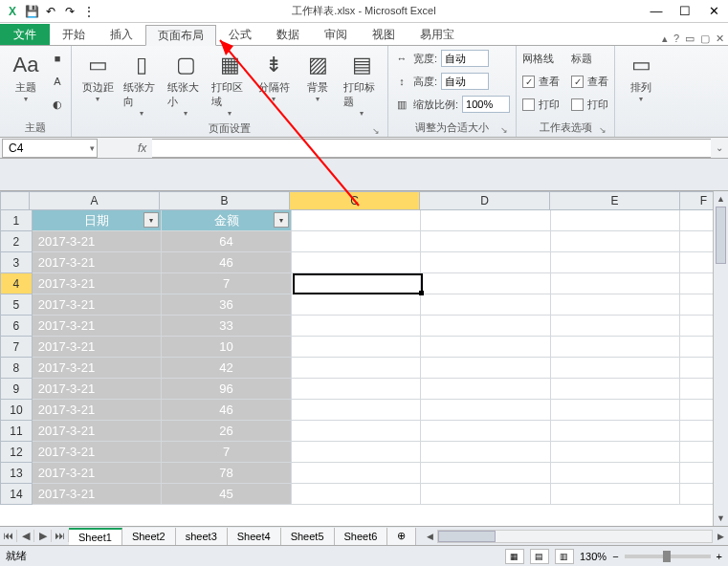 The image size is (728, 588). Describe the element at coordinates (288, 34) in the screenshot. I see `ribbon-tab: 数据` at that location.